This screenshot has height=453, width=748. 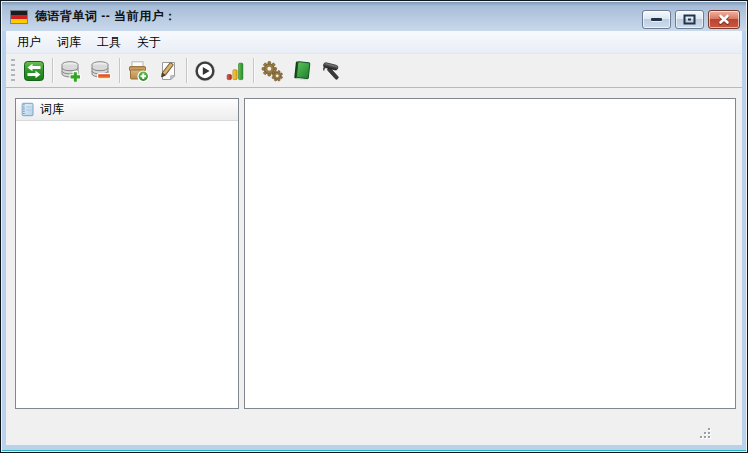 What do you see at coordinates (374, 16) in the screenshot?
I see `titlebar: 德语背单词 -- 当前用户：` at bounding box center [374, 16].